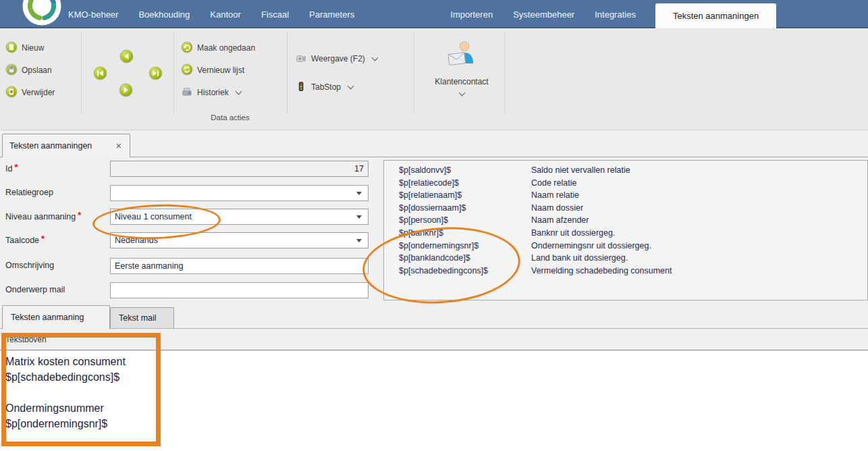 The height and width of the screenshot is (451, 868). Describe the element at coordinates (164, 15) in the screenshot. I see `menu-tab-boekhouding: Boekhouding` at that location.